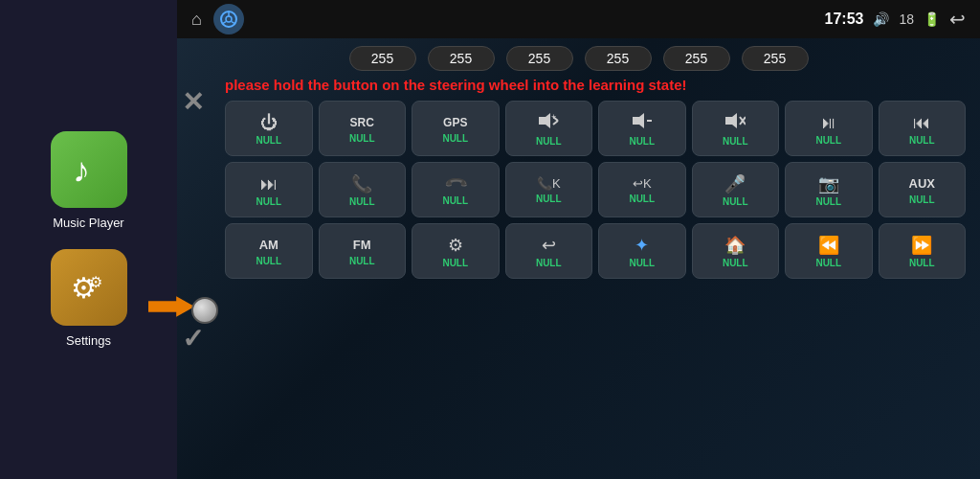 The width and height of the screenshot is (980, 479). Describe the element at coordinates (269, 251) in the screenshot. I see `am-button: AM NULL` at that location.